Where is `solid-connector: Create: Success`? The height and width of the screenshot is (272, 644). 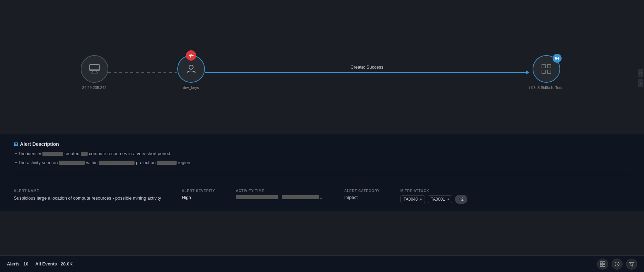 solid-connector: Create: Success is located at coordinates (367, 72).